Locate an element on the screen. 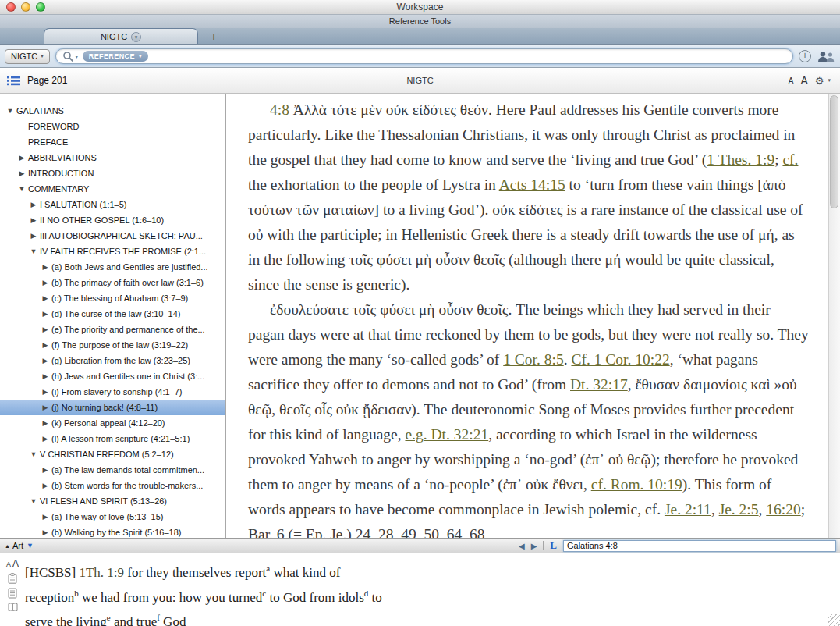  sidebar-item: ▶INTRODUCTION is located at coordinates (112, 173).